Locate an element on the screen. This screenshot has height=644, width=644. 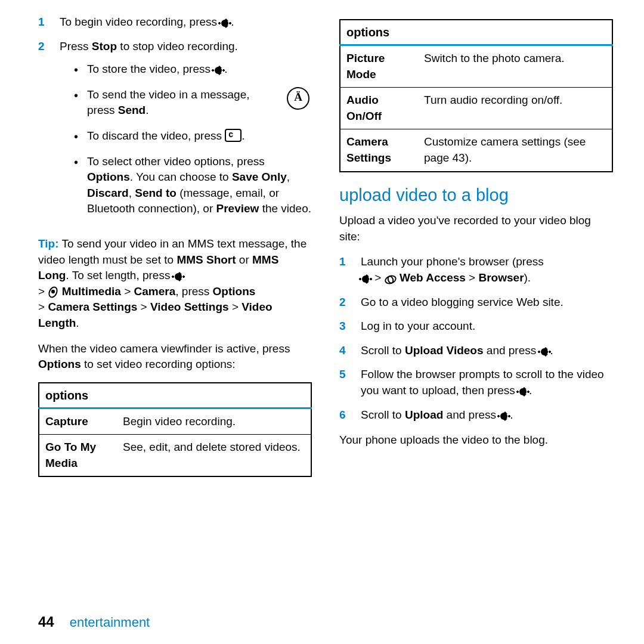
step-num: 1 is located at coordinates (49, 23).